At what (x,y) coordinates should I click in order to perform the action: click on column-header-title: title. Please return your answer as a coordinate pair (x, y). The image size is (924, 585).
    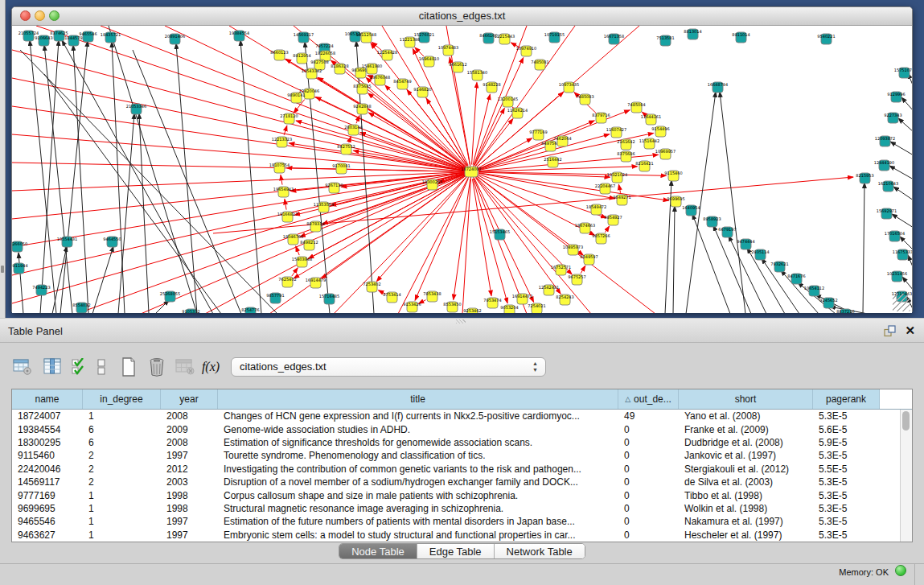
    Looking at the image, I should click on (418, 399).